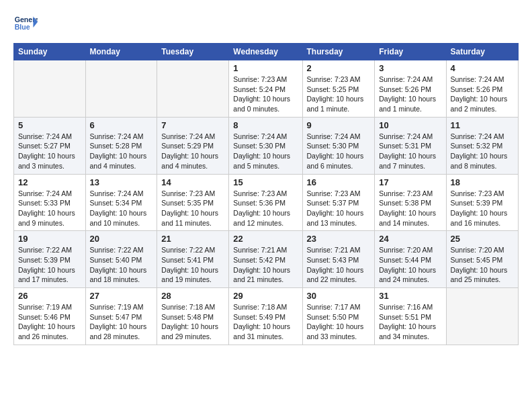  What do you see at coordinates (50, 52) in the screenshot?
I see `weekday-header-sunday: Sunday` at bounding box center [50, 52].